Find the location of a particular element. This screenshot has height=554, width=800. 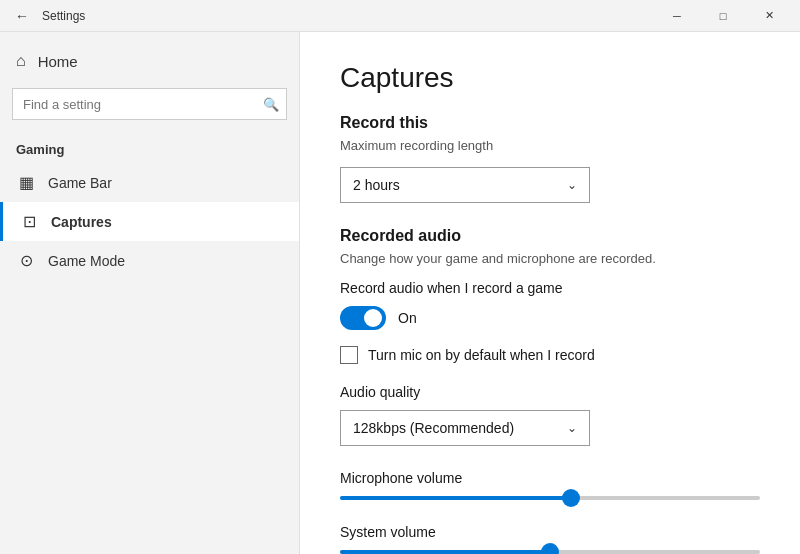

mic-checkbox-row: Turn mic on by default when I record is located at coordinates (550, 355).